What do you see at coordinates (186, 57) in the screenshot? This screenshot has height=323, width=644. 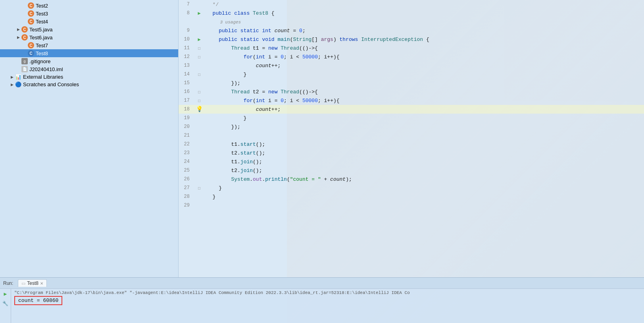 I see `line-number: 12` at bounding box center [186, 57].